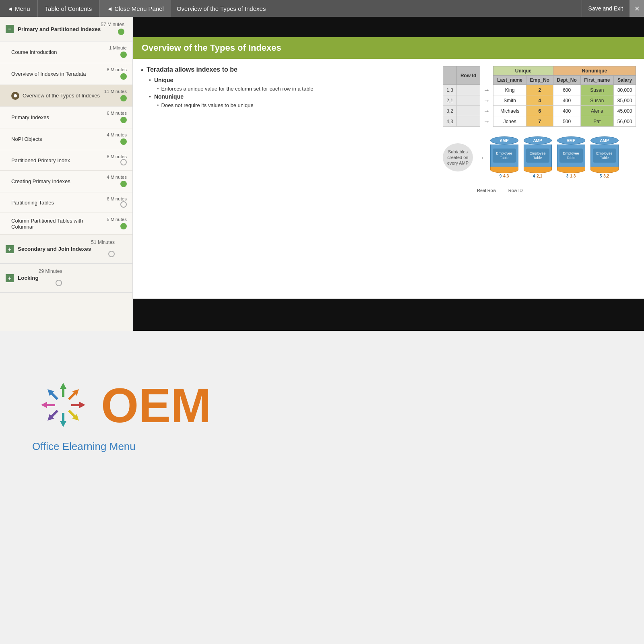  I want to click on amp-diagram: Subtables created on every AMP → AMP Emp…, so click(539, 157).